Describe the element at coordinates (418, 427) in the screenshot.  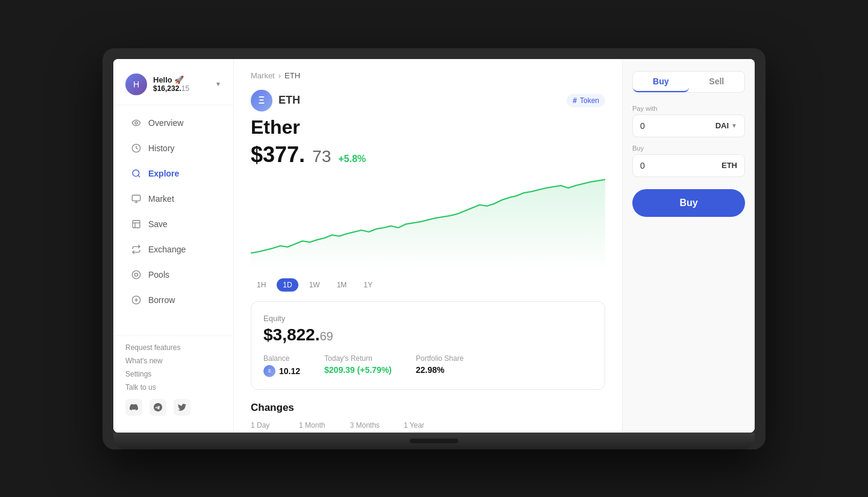
I see `change-1year: 1 Year +99.4%` at that location.